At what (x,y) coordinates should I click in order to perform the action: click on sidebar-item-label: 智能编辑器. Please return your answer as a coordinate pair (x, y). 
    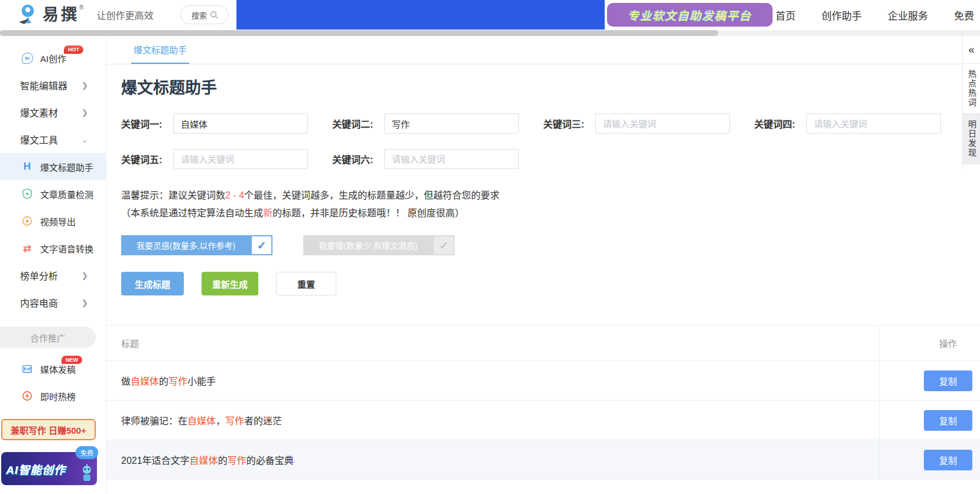
    Looking at the image, I should click on (44, 85).